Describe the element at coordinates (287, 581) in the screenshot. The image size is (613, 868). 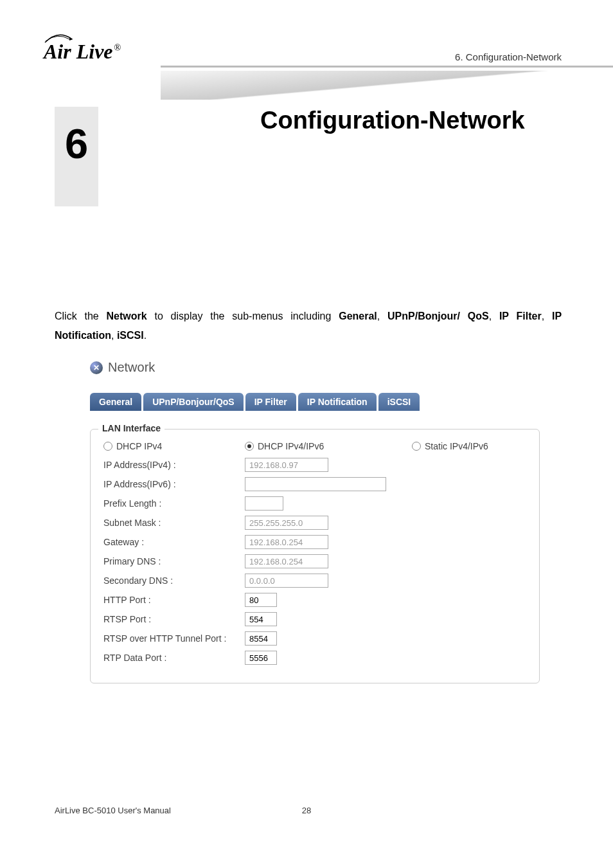
I see `secondary-dns-input` at that location.